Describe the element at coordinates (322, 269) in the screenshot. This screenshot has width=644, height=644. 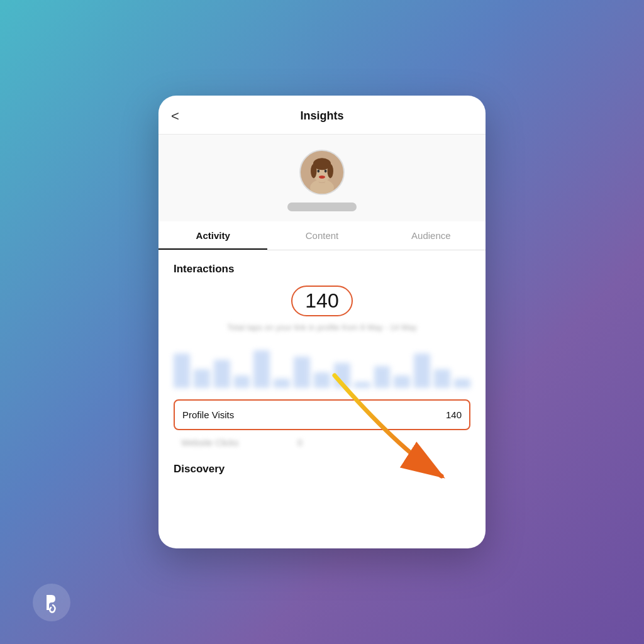
I see `interactions-title: Interactions` at that location.